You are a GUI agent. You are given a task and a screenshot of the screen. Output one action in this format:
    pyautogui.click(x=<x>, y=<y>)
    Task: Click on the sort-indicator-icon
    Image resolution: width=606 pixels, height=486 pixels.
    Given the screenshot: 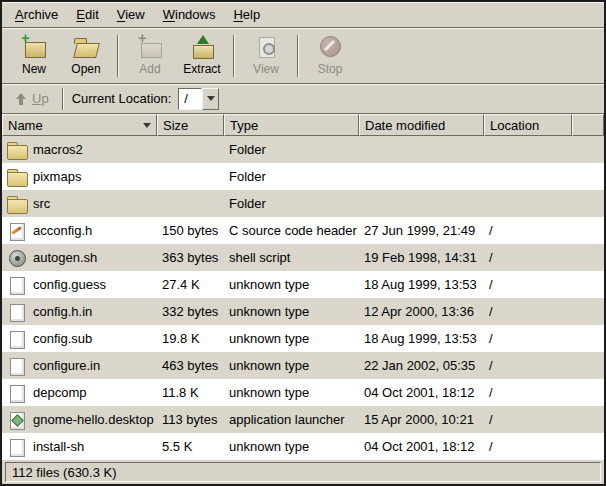 What is the action you would take?
    pyautogui.click(x=145, y=126)
    